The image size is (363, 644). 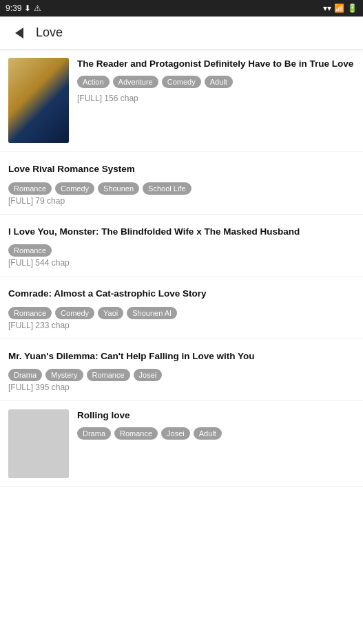 What do you see at coordinates (118, 189) in the screenshot?
I see `tag: Shounen` at bounding box center [118, 189].